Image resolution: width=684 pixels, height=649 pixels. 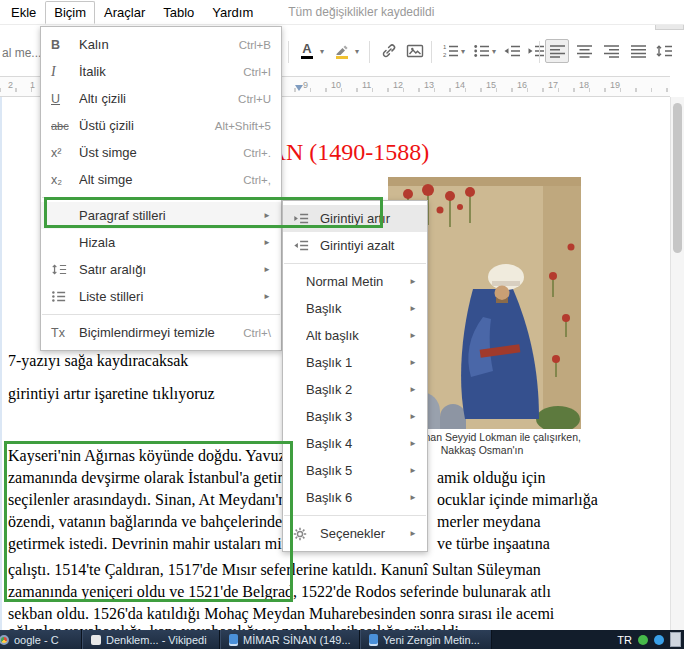 I want to click on taskbar-button-chrome: oogle - C, so click(x=41, y=640).